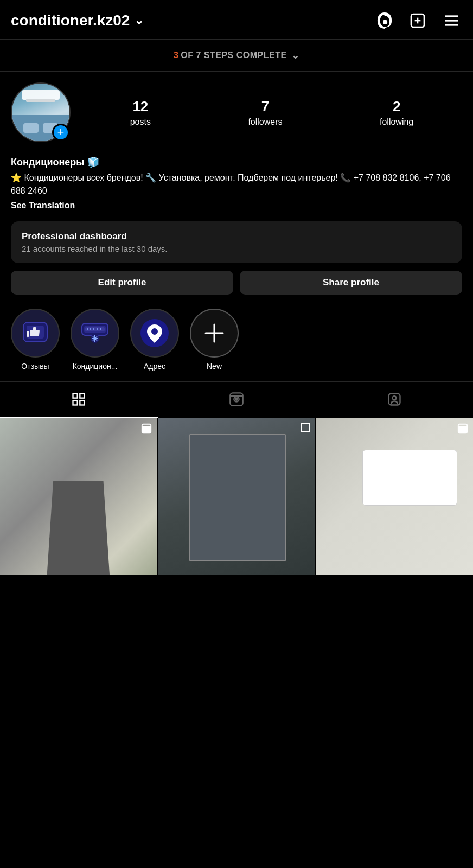 The width and height of the screenshot is (473, 868). I want to click on highlight-label-address: Адрес, so click(155, 366).